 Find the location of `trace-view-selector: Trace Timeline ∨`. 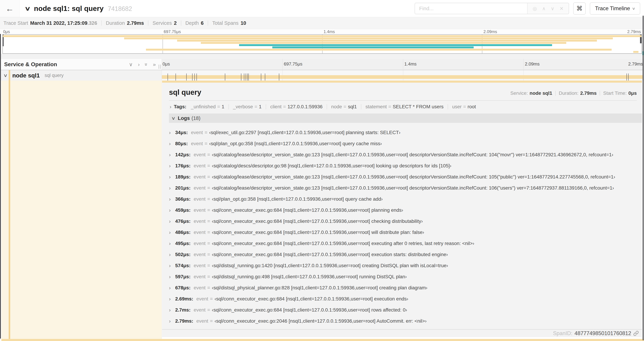

trace-view-selector: Trace Timeline ∨ is located at coordinates (615, 9).